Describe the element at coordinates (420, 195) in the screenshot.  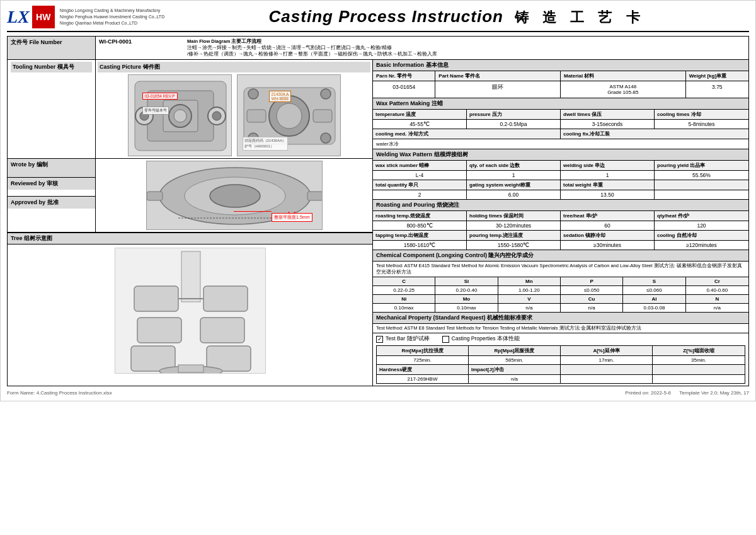
I see `total-qty-val: 2` at that location.